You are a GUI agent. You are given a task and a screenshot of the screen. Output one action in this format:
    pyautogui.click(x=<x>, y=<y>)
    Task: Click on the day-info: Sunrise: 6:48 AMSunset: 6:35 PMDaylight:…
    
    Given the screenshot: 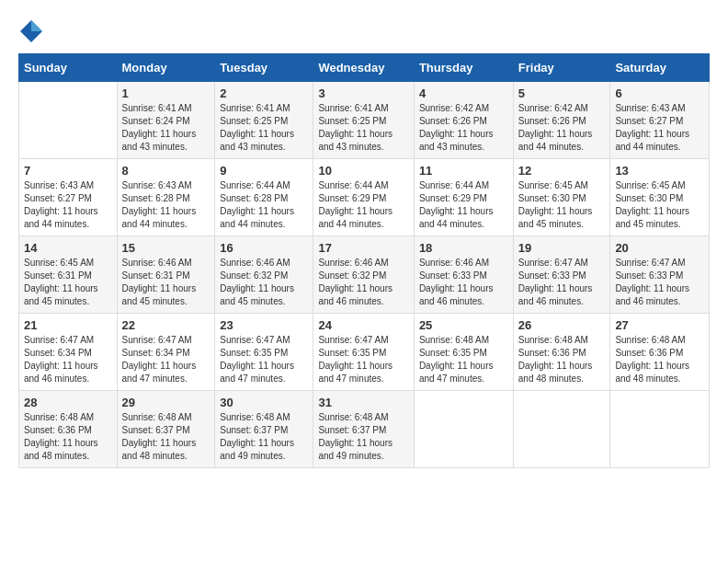 What is the action you would take?
    pyautogui.click(x=463, y=360)
    